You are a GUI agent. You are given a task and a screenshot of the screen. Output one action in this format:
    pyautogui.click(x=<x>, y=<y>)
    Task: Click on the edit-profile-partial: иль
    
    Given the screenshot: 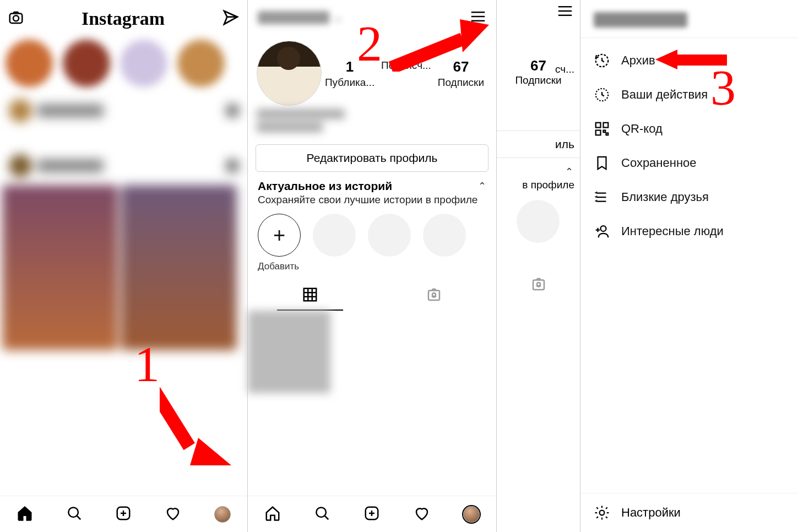 What is the action you would take?
    pyautogui.click(x=539, y=144)
    